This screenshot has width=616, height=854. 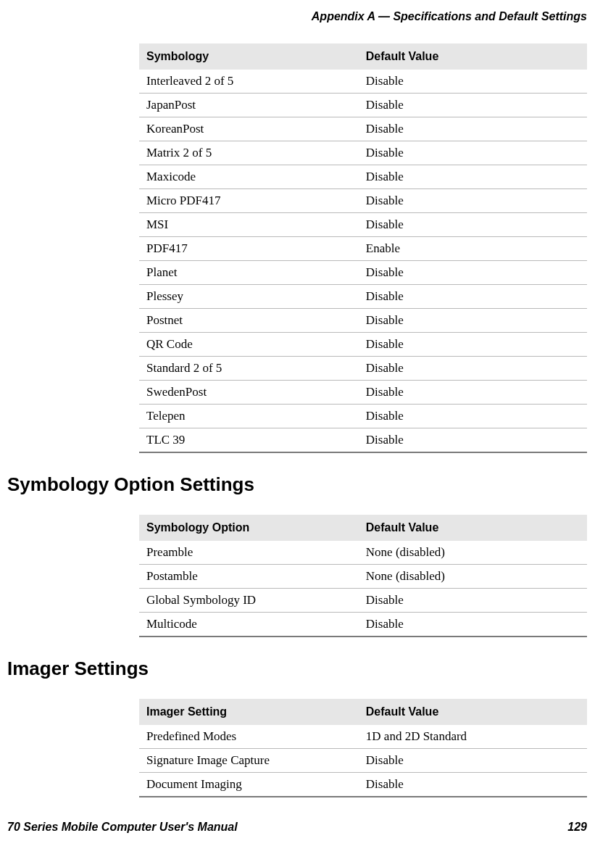 What do you see at coordinates (249, 416) in the screenshot?
I see `table-cell: Telepen` at bounding box center [249, 416].